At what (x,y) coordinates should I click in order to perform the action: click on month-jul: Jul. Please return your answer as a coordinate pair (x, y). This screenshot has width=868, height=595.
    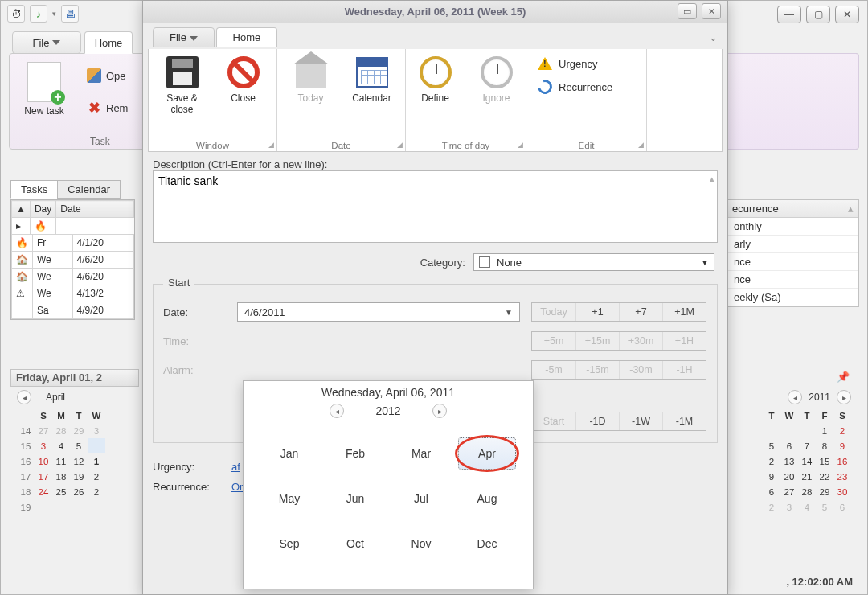
    Looking at the image, I should click on (421, 499).